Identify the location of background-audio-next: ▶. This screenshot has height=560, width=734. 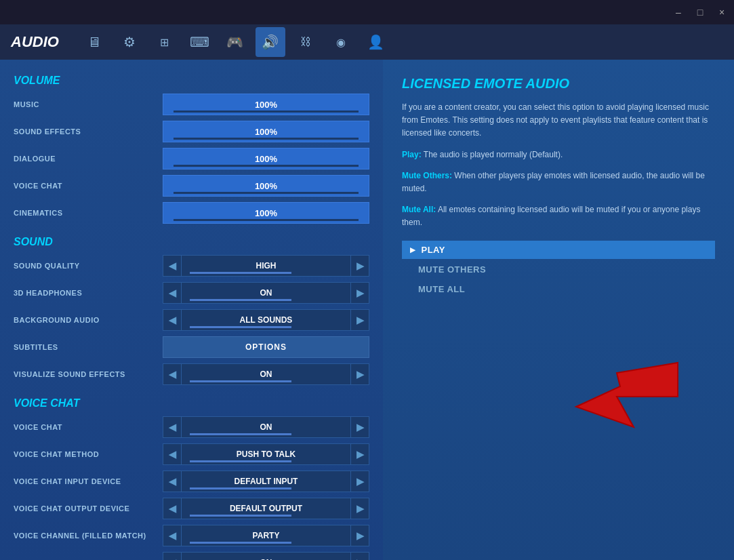
(360, 320).